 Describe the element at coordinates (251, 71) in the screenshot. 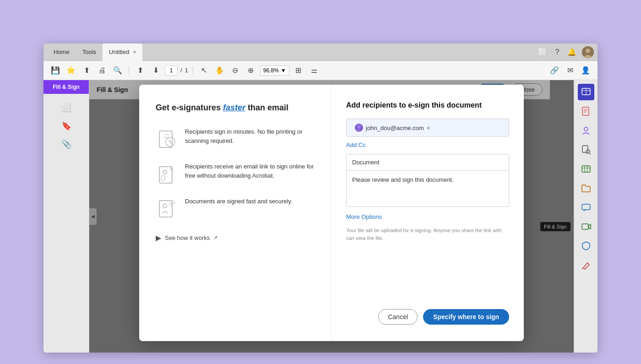

I see `zoom-plus-button: ⊕` at that location.